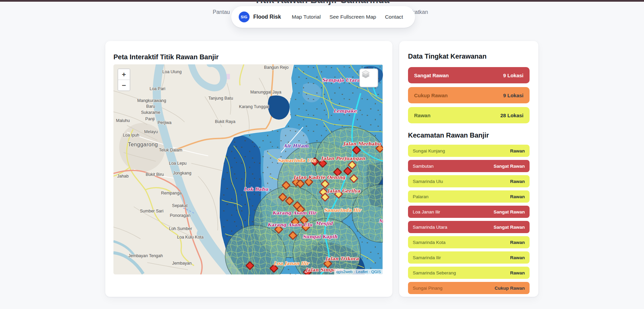  What do you see at coordinates (369, 78) in the screenshot?
I see `layers-control-button` at bounding box center [369, 78].